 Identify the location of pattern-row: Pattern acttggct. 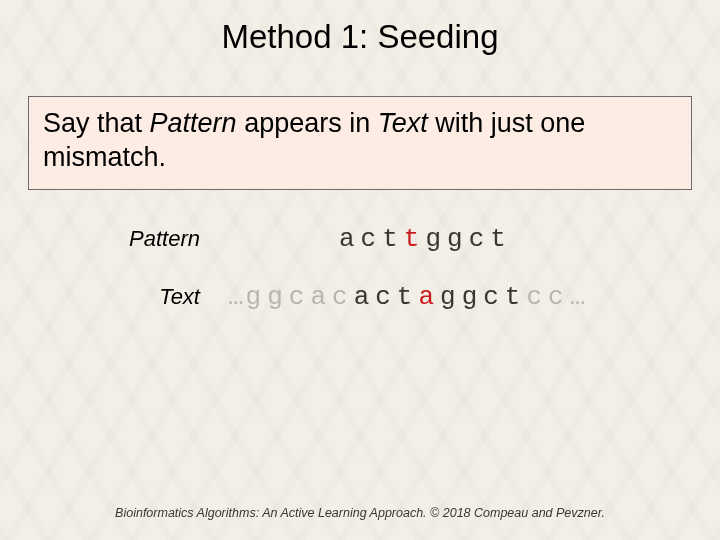
(360, 239).